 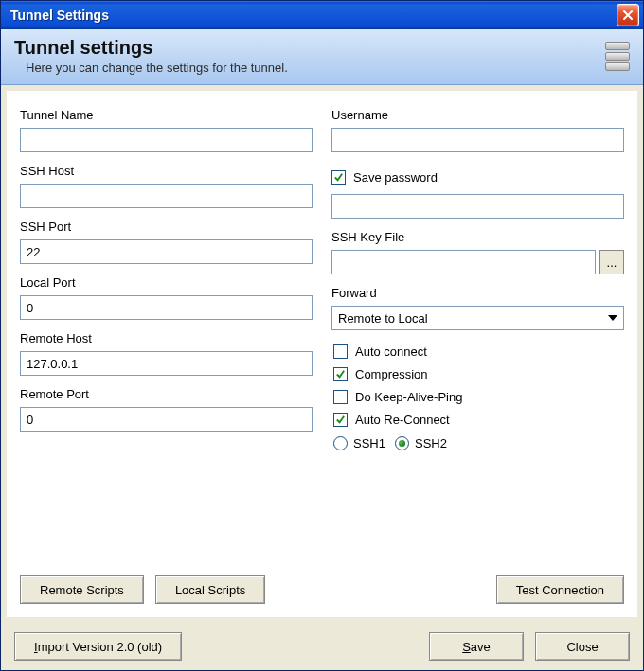 I want to click on auto-reconnect-checkbox, so click(x=341, y=420).